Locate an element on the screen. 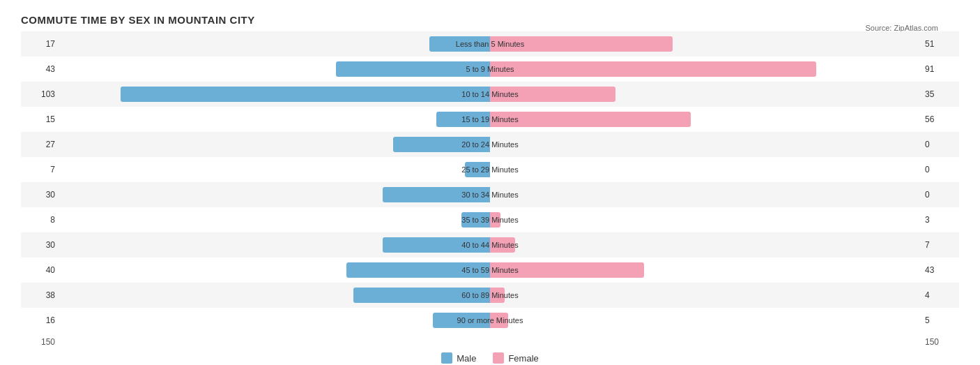 Image resolution: width=980 pixels, height=365 pixels. bars-container: 20 to 24 Minutes is located at coordinates (490, 144).